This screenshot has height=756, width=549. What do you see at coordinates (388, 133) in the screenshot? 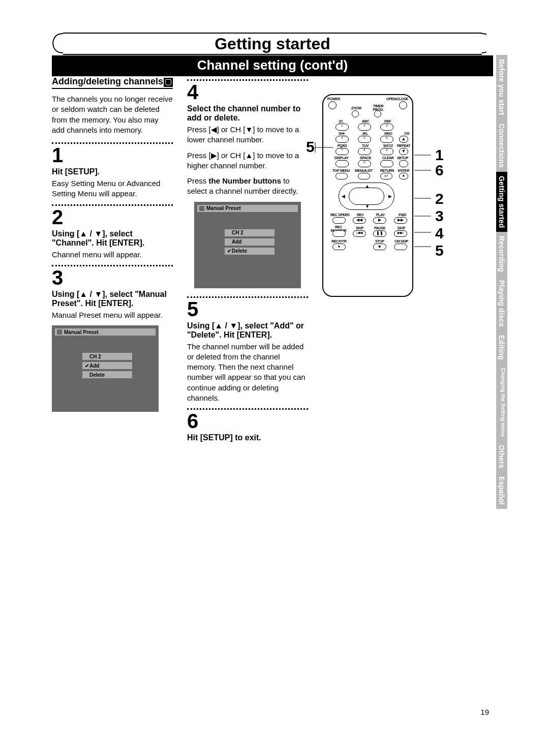
I see `lbl-key6: MNO` at bounding box center [388, 133].